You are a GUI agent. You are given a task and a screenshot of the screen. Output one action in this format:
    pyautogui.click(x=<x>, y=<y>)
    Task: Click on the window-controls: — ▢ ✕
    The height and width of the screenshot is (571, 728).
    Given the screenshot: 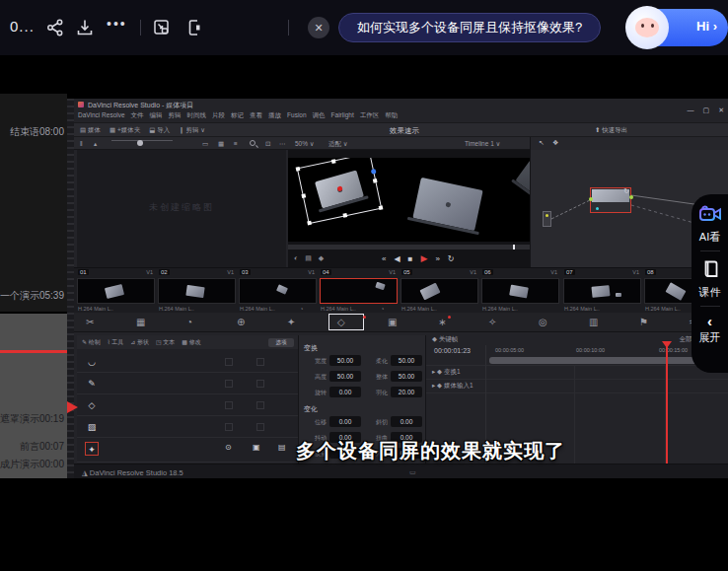 What is the action you would take?
    pyautogui.click(x=706, y=110)
    